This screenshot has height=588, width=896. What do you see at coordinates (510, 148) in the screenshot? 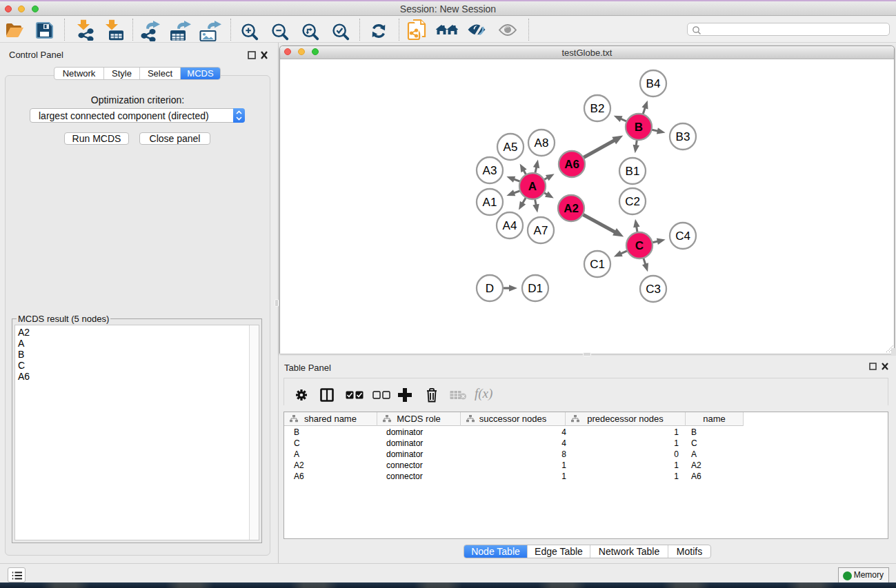
I see `svg-text: A5` at bounding box center [510, 148].